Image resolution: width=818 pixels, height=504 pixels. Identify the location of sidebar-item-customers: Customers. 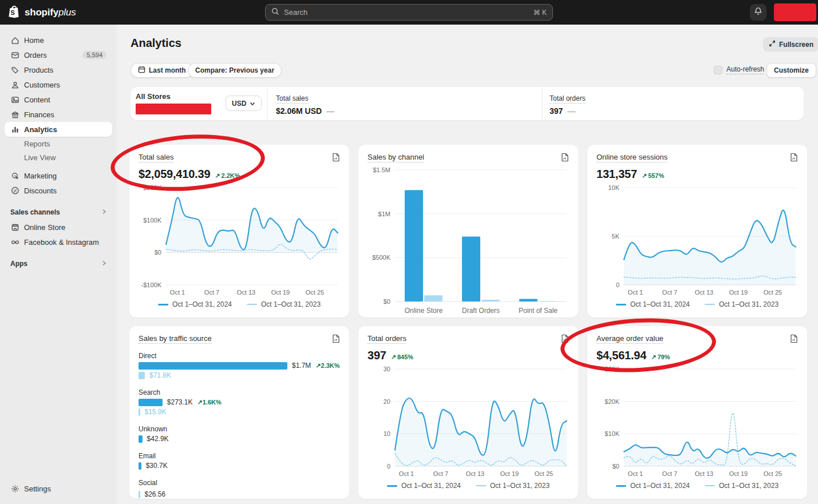
(58, 85).